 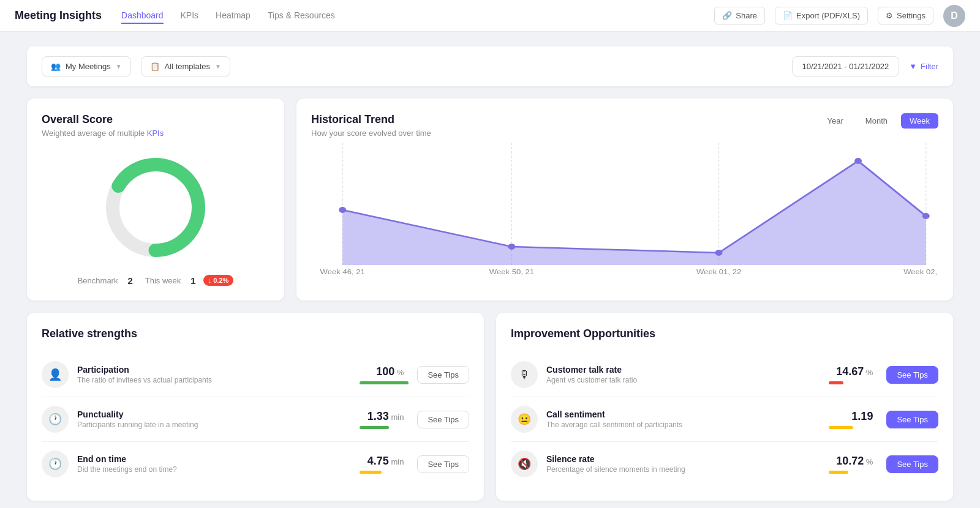 What do you see at coordinates (920, 121) in the screenshot?
I see `tab-week: Week` at bounding box center [920, 121].